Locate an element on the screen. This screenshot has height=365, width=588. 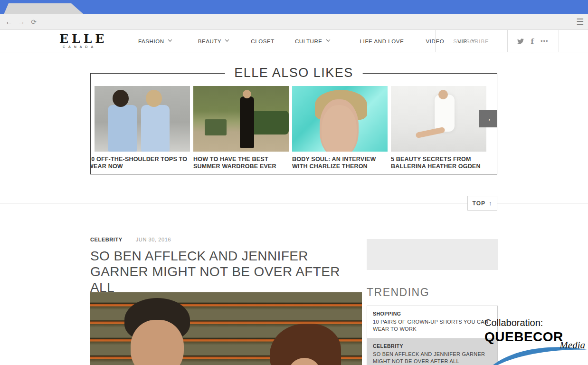
collaboration-watermark: Collaboration: QUEBECOR Media is located at coordinates (536, 331).